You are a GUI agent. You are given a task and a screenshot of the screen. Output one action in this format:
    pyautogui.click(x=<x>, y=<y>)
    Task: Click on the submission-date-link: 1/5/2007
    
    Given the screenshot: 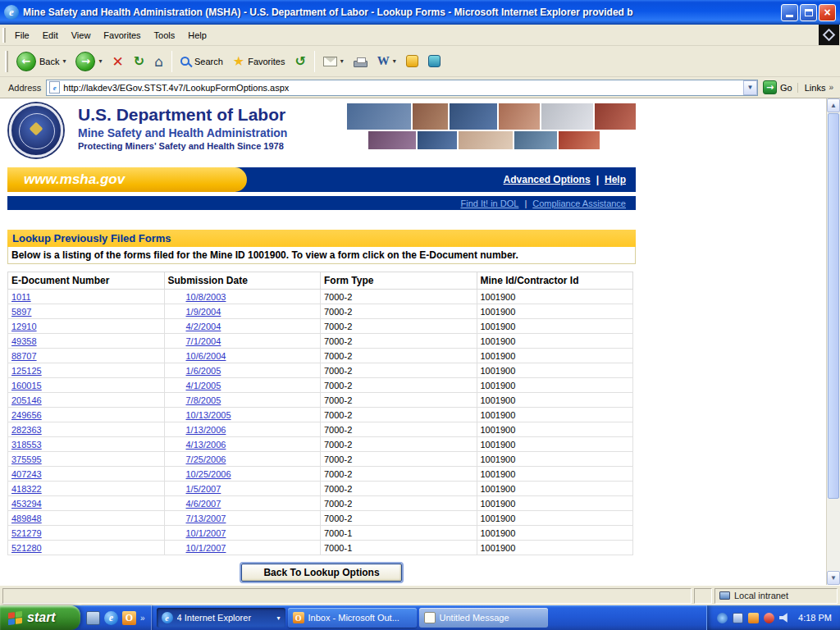 What is the action you would take?
    pyautogui.click(x=203, y=489)
    